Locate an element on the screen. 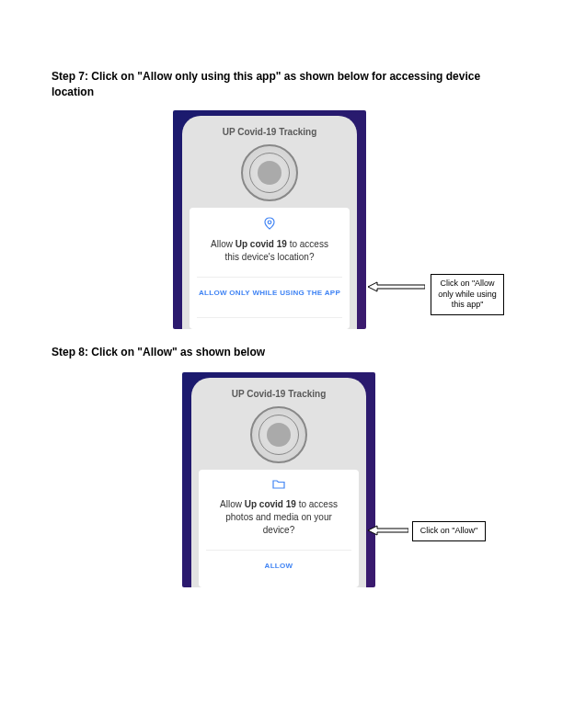  permission-prompt: Allow Up covid 19 to access photos and m… is located at coordinates (279, 518).